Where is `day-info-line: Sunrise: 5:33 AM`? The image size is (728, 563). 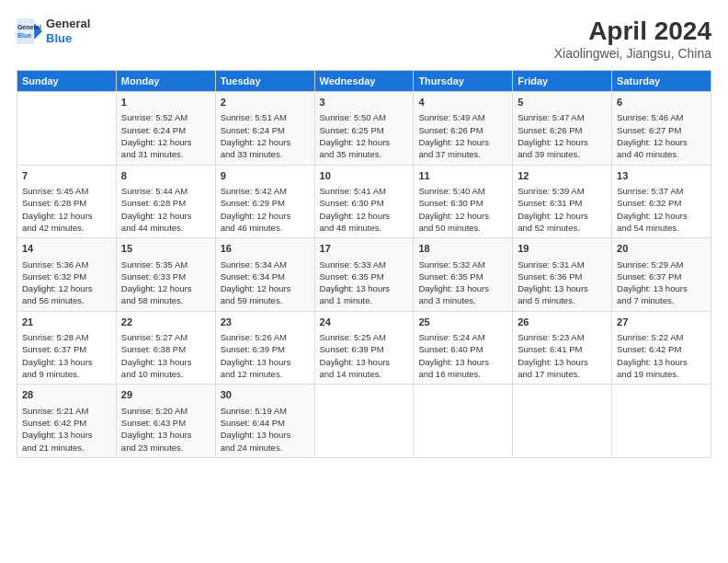 day-info-line: Sunrise: 5:33 AM is located at coordinates (364, 265).